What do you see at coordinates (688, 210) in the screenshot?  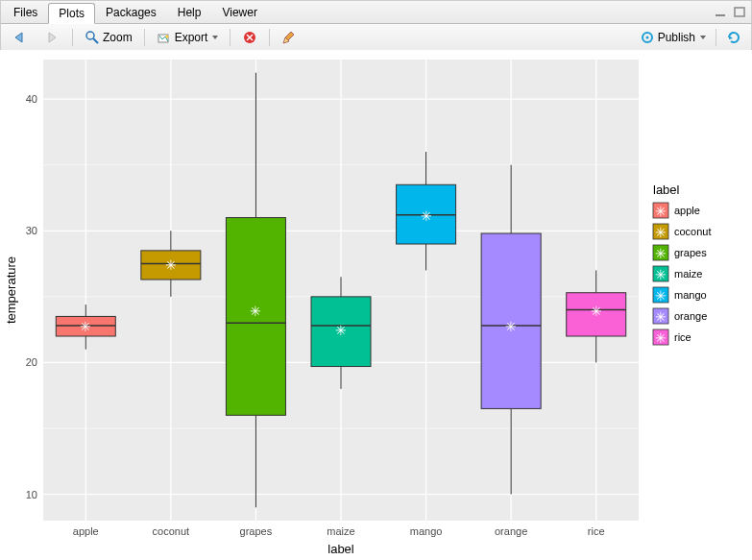 I see `legend-label: apple` at bounding box center [688, 210].